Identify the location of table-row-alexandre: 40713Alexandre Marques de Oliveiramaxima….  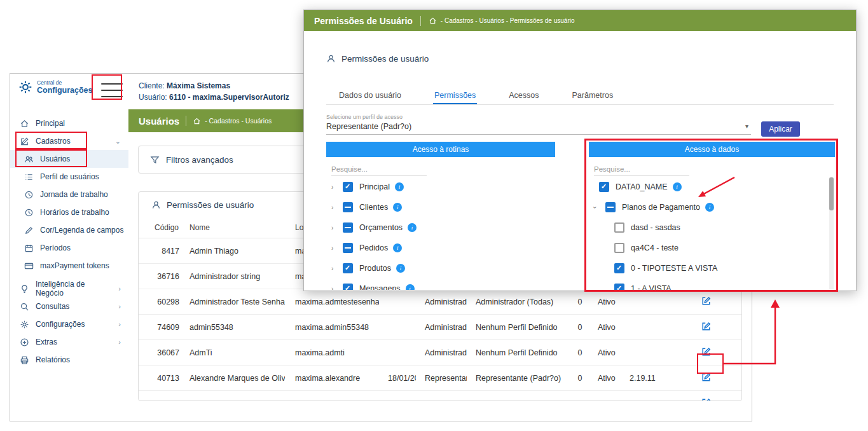
(440, 378).